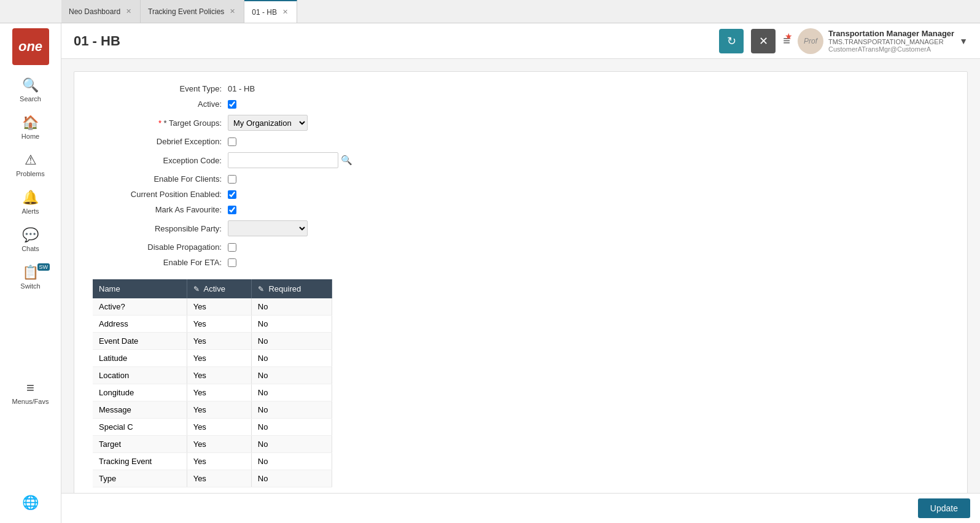  Describe the element at coordinates (283, 160) in the screenshot. I see `exception-code-input` at that location.